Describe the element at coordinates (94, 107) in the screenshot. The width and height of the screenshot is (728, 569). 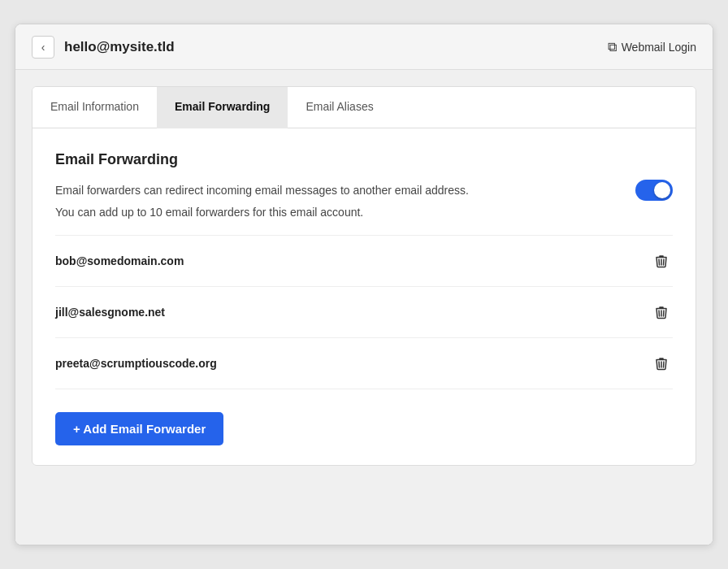
I see `tab-email-information: Email Information` at that location.